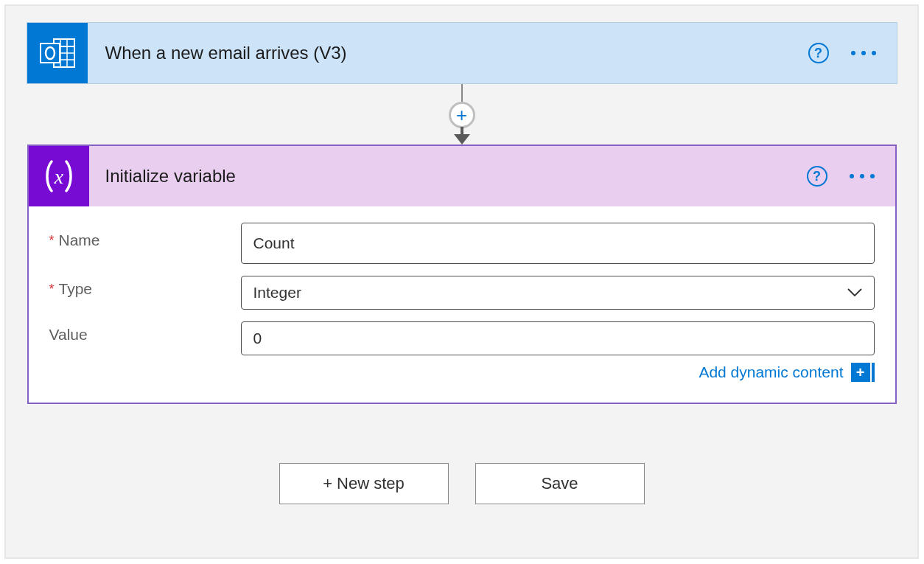  I want to click on action-title: Initialize variable, so click(448, 176).